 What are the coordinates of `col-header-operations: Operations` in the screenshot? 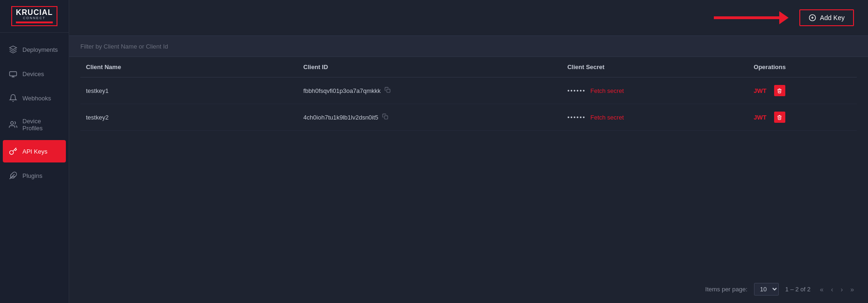 It's located at (803, 67).